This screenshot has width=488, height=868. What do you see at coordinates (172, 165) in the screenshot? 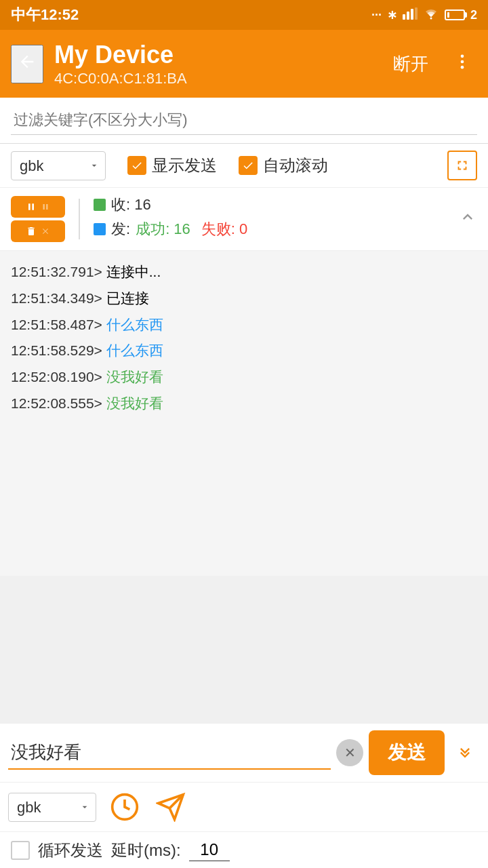
I see `show-send-group: 显示发送` at bounding box center [172, 165].